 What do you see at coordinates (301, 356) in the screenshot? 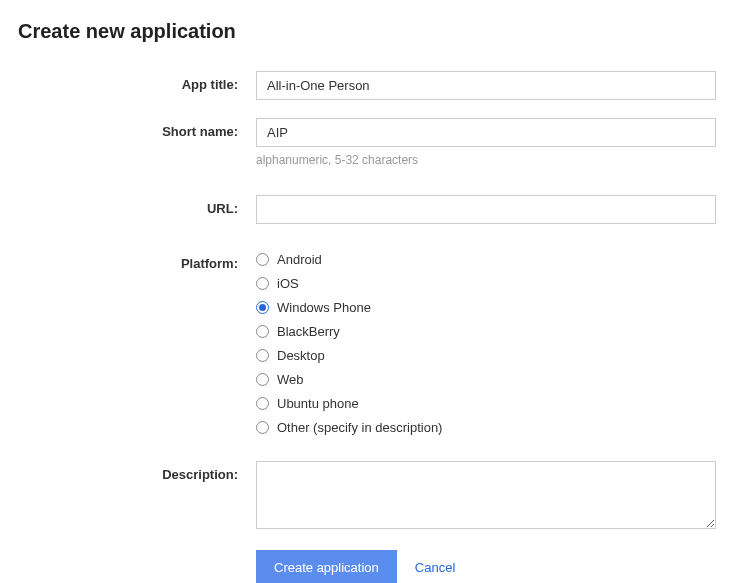
I see `platform-radio-label: Desktop` at bounding box center [301, 356].